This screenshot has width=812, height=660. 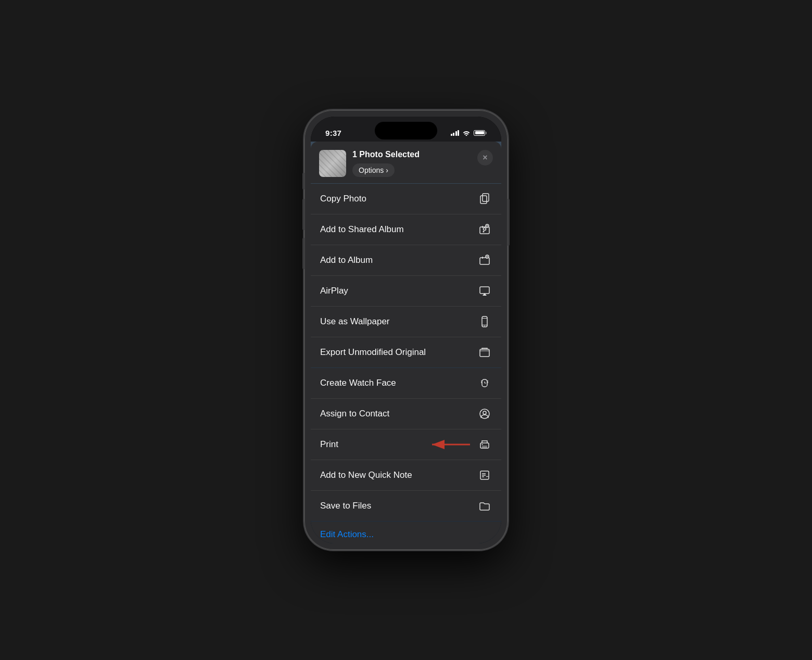 What do you see at coordinates (406, 414) in the screenshot?
I see `menu-item-assign-contact: Assign to Contact` at bounding box center [406, 414].